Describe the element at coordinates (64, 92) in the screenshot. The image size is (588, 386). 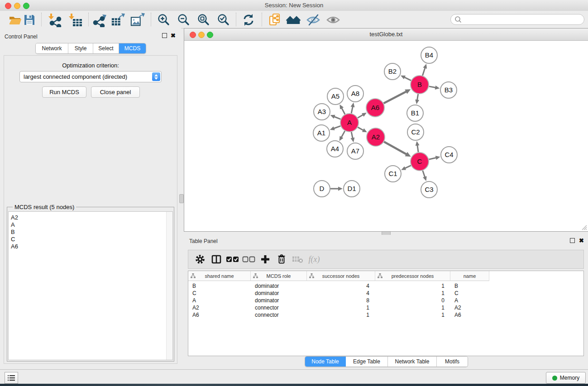
I see `run-mcds-button: Run MCDS` at that location.